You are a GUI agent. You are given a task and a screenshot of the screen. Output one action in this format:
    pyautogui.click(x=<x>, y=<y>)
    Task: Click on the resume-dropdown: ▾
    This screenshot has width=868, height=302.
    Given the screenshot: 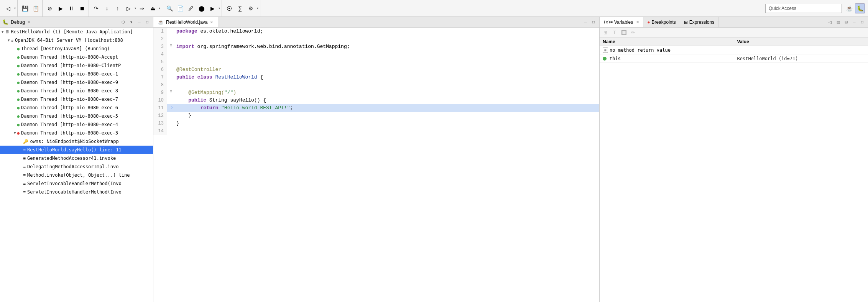 What is the action you would take?
    pyautogui.click(x=135, y=8)
    